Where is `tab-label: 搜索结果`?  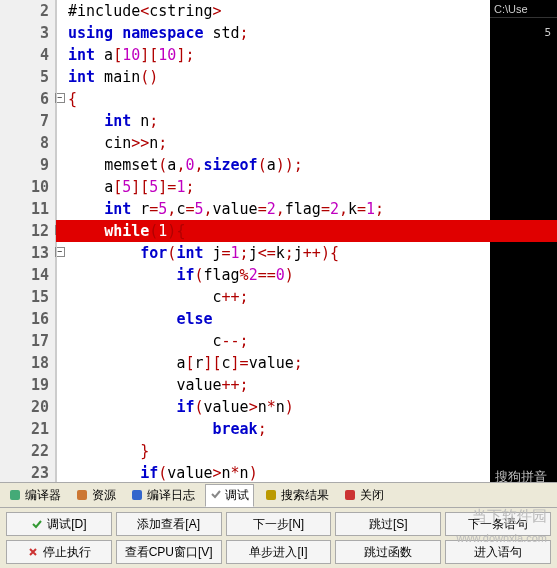 tab-label: 搜索结果 is located at coordinates (305, 496).